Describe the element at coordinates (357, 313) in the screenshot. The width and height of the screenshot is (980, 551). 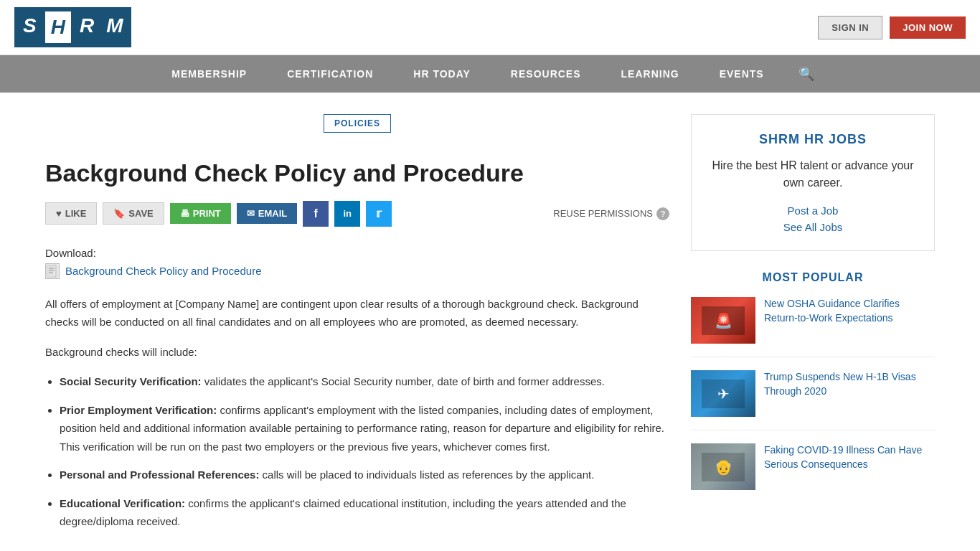
I see `article-intro: All offers of employment at [Company Nam…` at that location.